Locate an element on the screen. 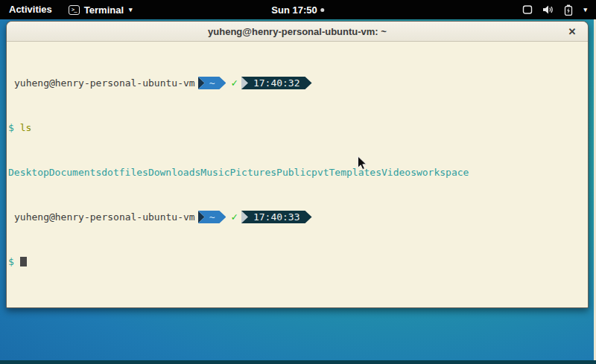 The width and height of the screenshot is (596, 364). gnome-top-bar: Activities >_ Terminal ▾ Sun 17:50 ▾ is located at coordinates (298, 10).